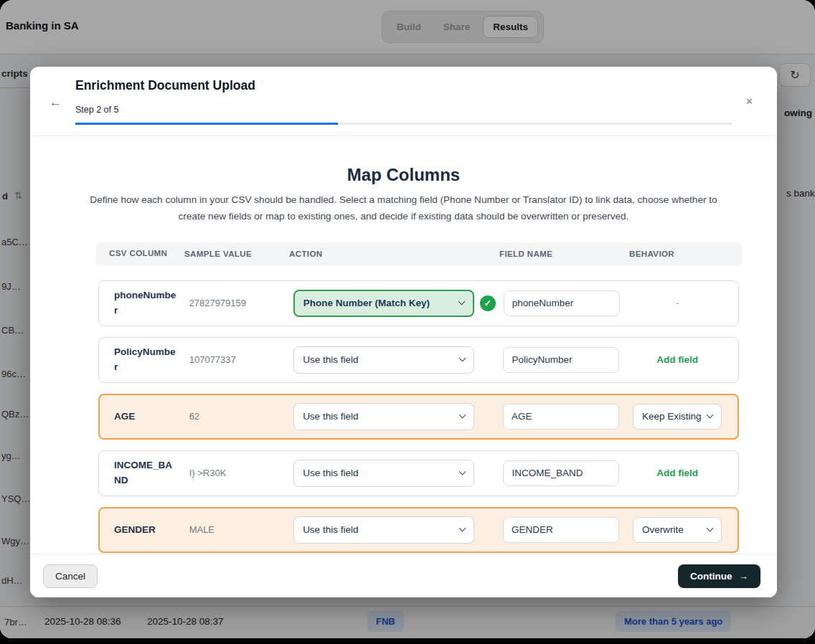  Describe the element at coordinates (674, 254) in the screenshot. I see `header-behavior: BEHAVIOR` at that location.